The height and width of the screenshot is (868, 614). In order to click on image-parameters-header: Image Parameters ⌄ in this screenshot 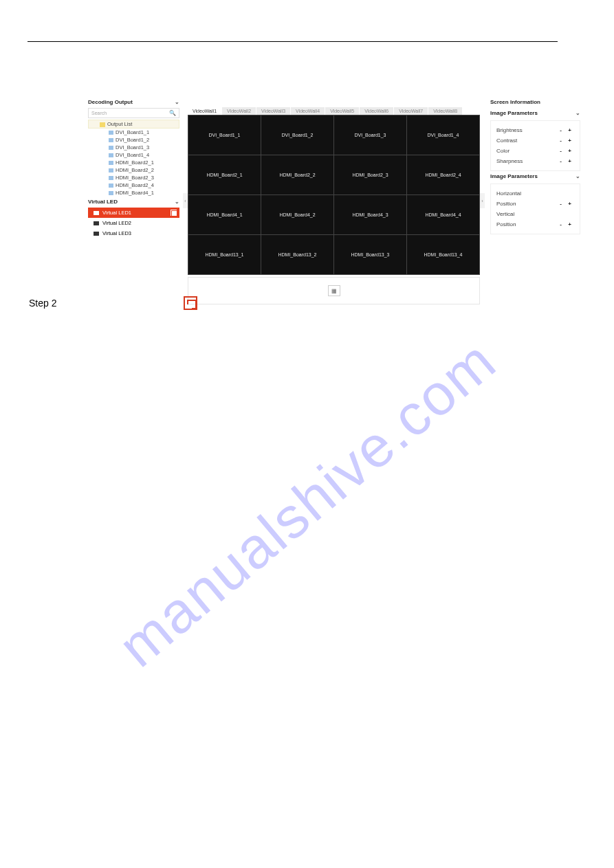, I will do `click(535, 113)`.